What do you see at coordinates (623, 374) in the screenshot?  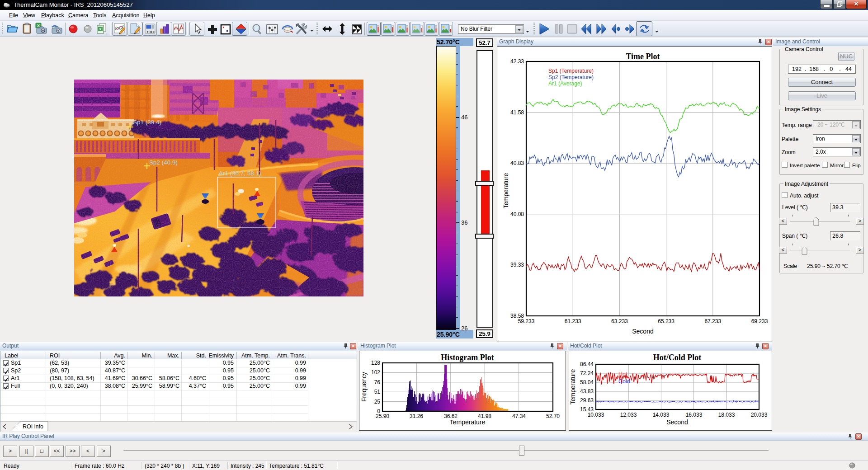 I see `svg-text: Hot` at bounding box center [623, 374].